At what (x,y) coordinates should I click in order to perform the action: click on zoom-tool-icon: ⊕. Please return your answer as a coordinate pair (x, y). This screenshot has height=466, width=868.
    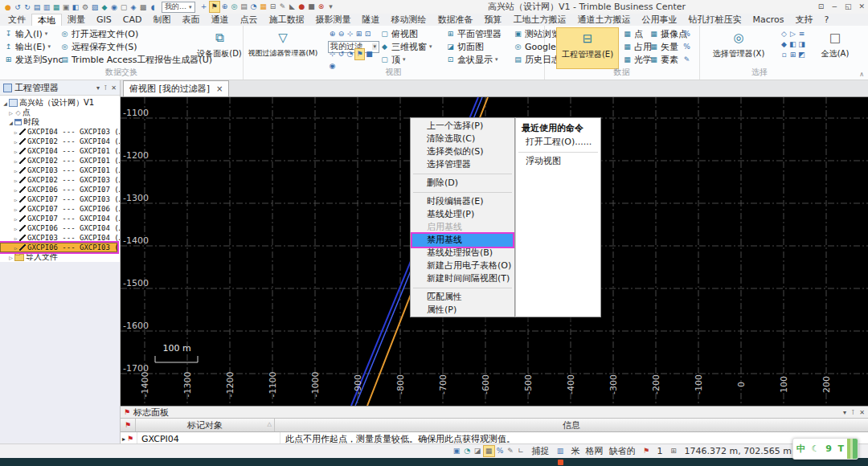
    Looking at the image, I should click on (333, 34).